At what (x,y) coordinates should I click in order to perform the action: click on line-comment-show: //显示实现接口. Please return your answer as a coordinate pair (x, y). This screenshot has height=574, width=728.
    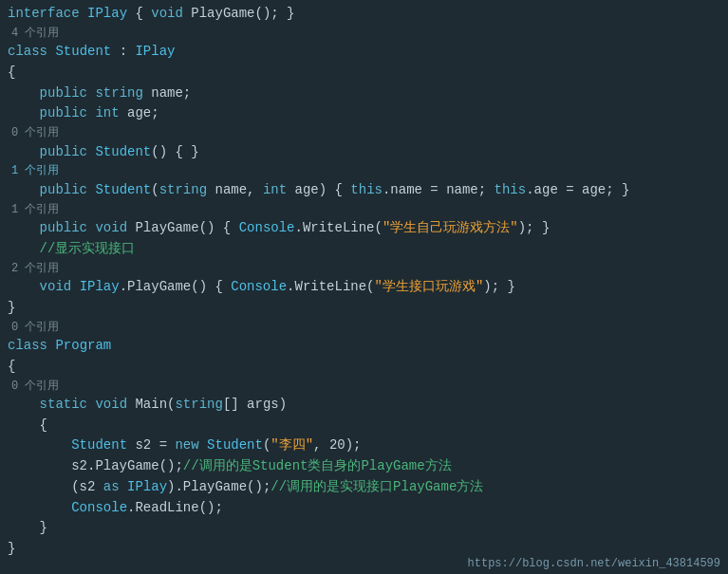
    Looking at the image, I should click on (364, 250).